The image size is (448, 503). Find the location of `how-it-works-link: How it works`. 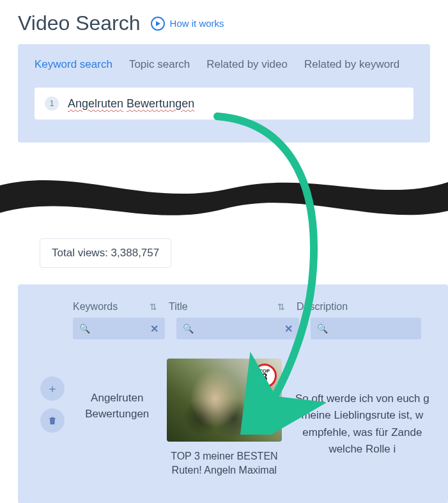

how-it-works-link: How it works is located at coordinates (188, 24).